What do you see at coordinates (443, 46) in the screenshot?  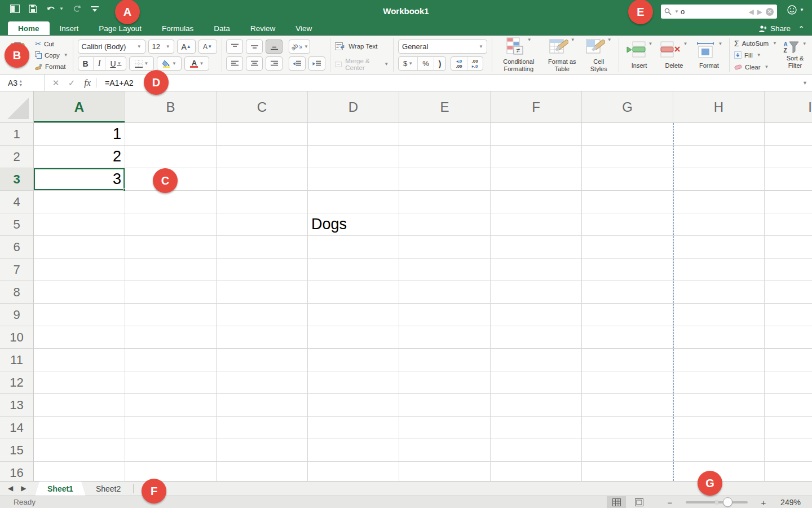 I see `number-format-select: General▼` at bounding box center [443, 46].